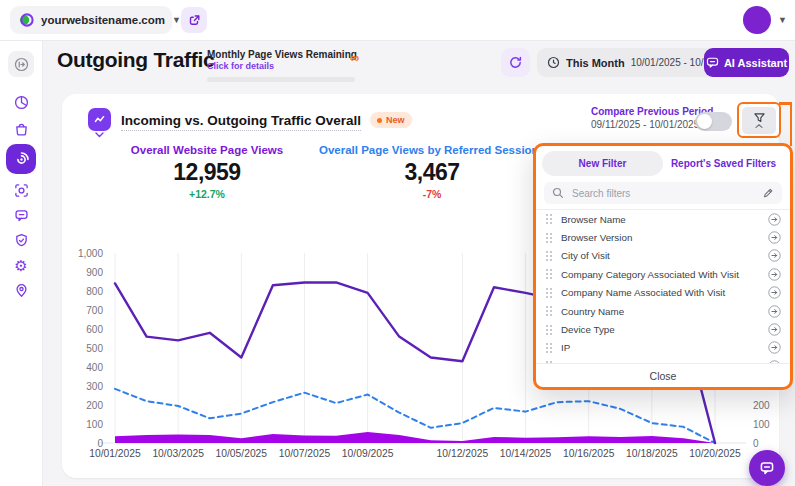  What do you see at coordinates (663, 219) in the screenshot?
I see `filter-item: Browser Name` at bounding box center [663, 219].